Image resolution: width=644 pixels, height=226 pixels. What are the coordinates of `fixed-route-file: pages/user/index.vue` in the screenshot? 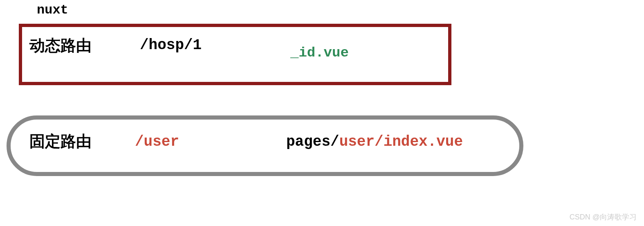 It's located at (375, 142).